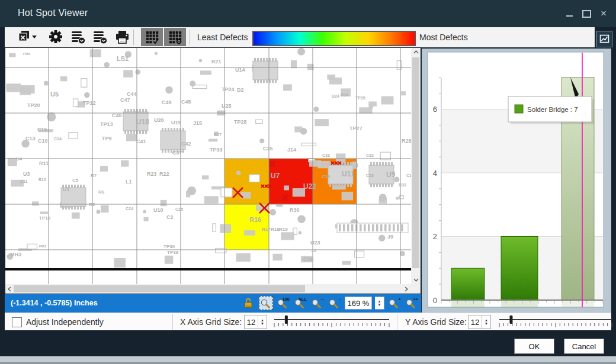 This screenshot has height=364, width=616. What do you see at coordinates (370, 175) in the screenshot?
I see `pcb-component-label: C18` at bounding box center [370, 175].